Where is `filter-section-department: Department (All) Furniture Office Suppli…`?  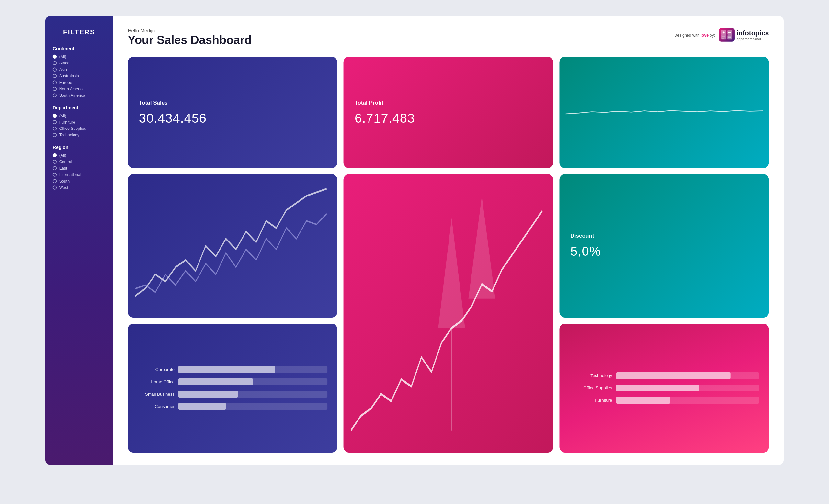
filter-section-department: Department (All) Furniture Office Suppli… is located at coordinates (79, 121).